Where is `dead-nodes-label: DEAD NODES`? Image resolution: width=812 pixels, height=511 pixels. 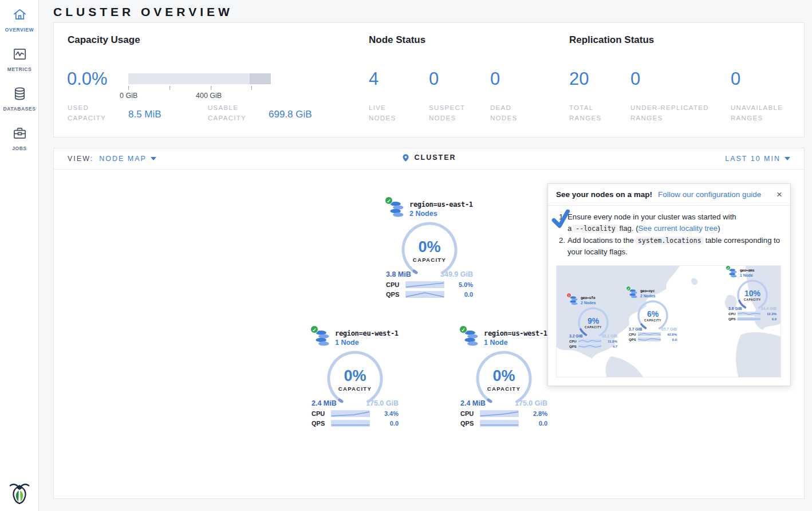 dead-nodes-label: DEAD NODES is located at coordinates (510, 113).